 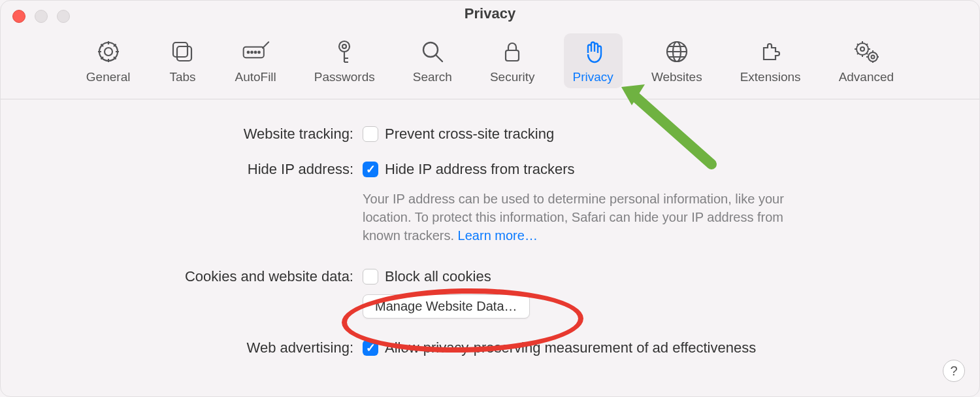 What do you see at coordinates (570, 348) in the screenshot?
I see `option-allow-ad-measurement: Allow privacy-preserving measurement of …` at bounding box center [570, 348].